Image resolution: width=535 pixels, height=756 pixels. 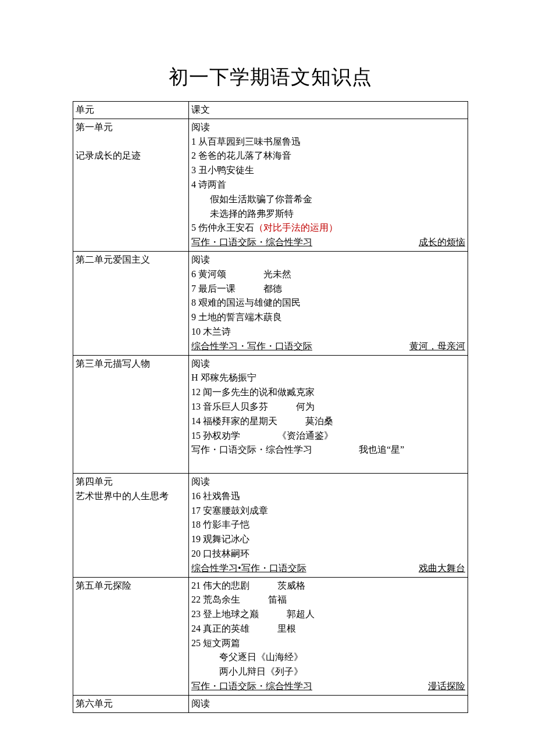 What do you see at coordinates (329, 414) in the screenshot?
I see `content-cell: 阅读H 邓稼先杨振宁12 闻一多先生的说和做臧克家13 音乐巨人贝多芬 何为14…` at bounding box center [329, 414].